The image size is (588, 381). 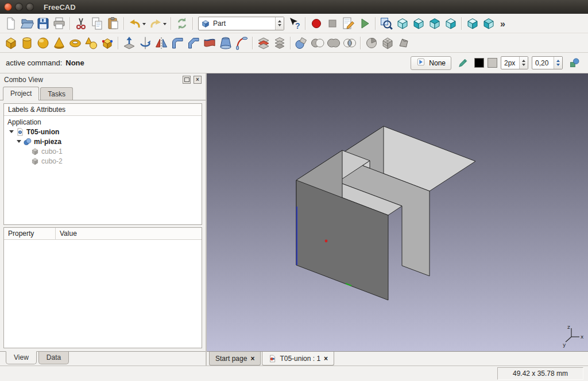 I want to click on ruled-surface-button, so click(x=210, y=43).